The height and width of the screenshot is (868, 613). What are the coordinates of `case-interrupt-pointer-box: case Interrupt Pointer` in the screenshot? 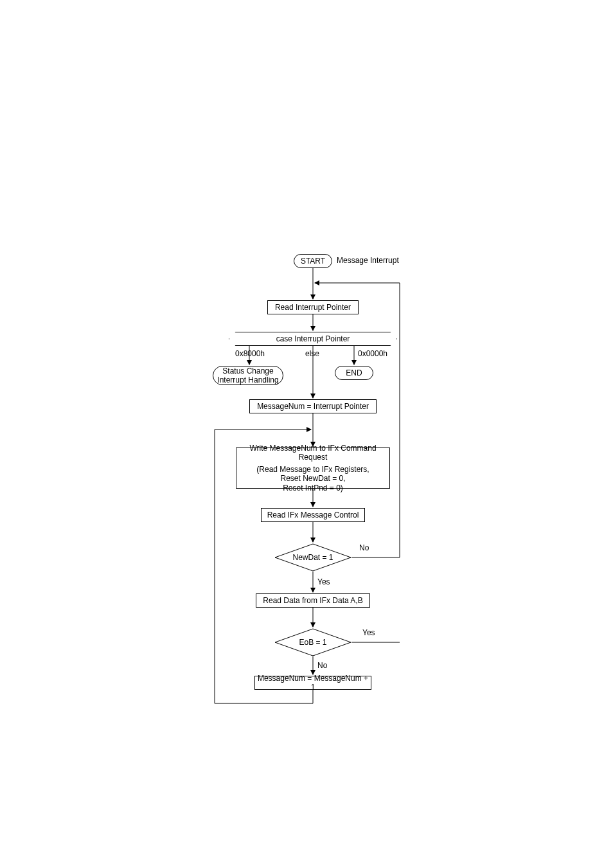 It's located at (313, 339).